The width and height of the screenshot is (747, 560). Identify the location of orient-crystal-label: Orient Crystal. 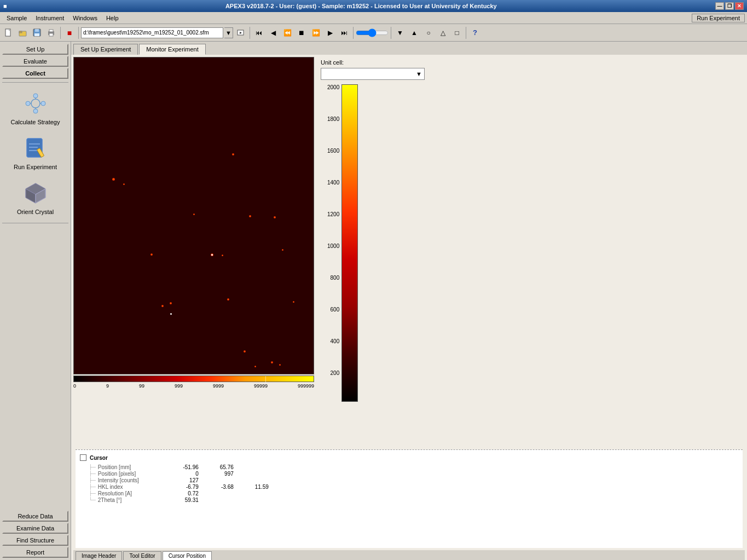
(35, 212).